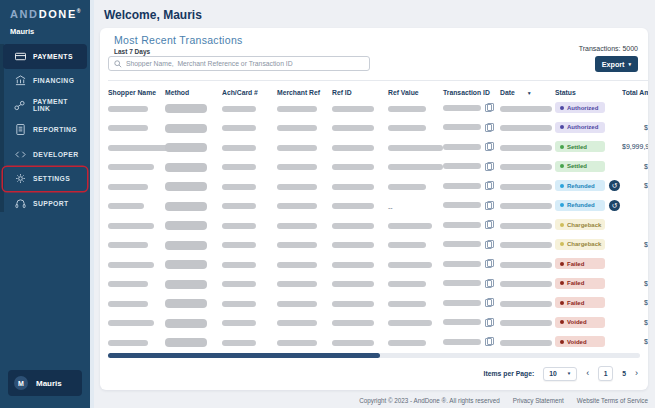 The height and width of the screenshot is (408, 655). I want to click on sidebar-nav: PAYMENTS FINANCING PAYMENT LINK REPORTIN…, so click(45, 130).